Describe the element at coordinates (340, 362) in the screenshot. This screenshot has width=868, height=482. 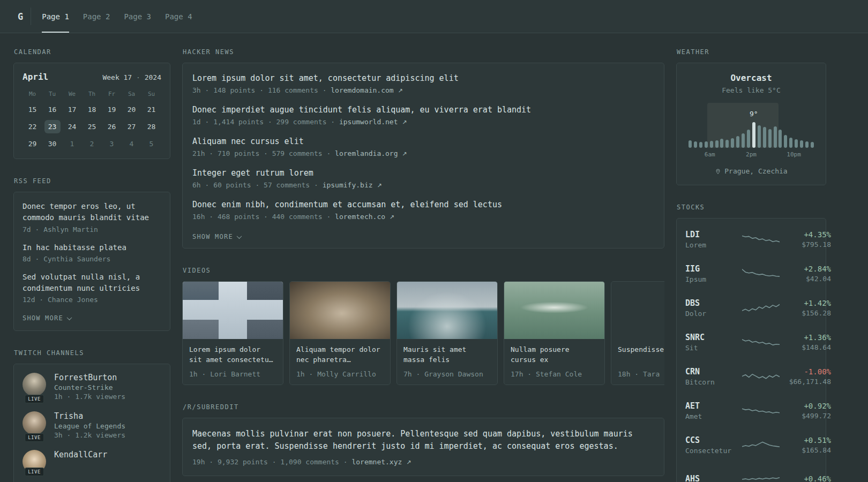
I see `video-body: Aliquam tempor dolor nec pharetra… 1h · …` at that location.